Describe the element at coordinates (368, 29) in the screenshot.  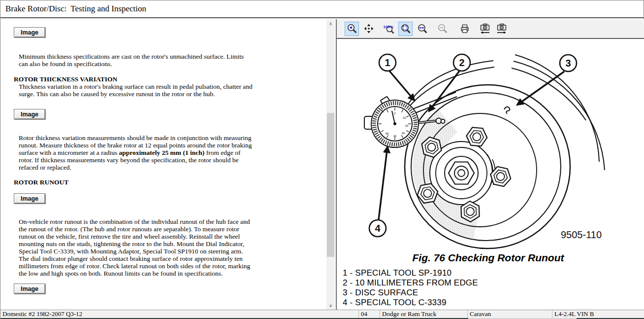
I see `pan-button` at that location.